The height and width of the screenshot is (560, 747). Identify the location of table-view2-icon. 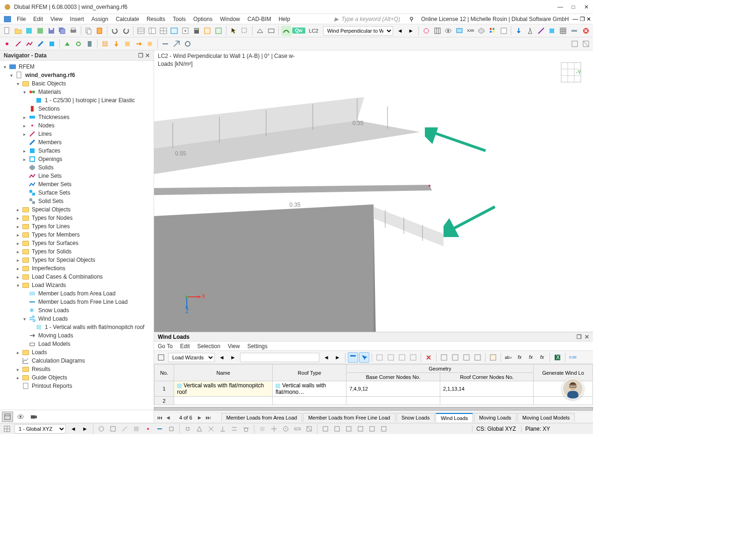
(152, 31).